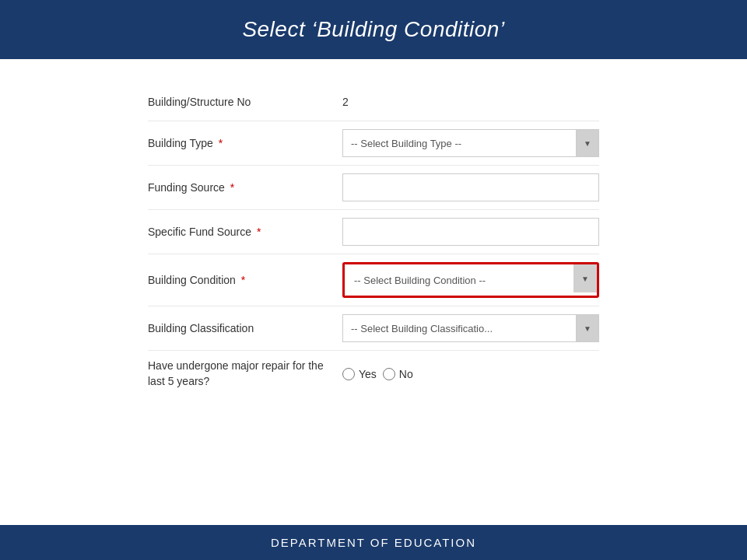 The height and width of the screenshot is (560, 747). I want to click on required-star-building-type: *, so click(221, 143).